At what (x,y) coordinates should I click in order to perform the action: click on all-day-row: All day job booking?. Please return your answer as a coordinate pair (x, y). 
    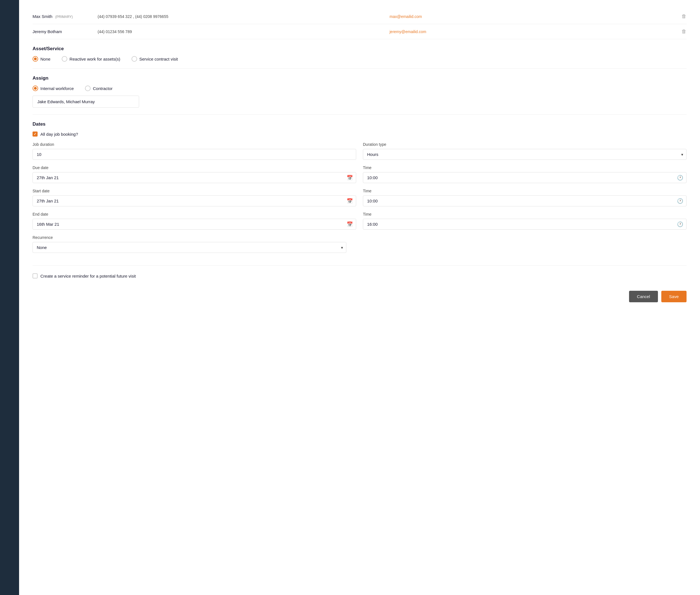
    Looking at the image, I should click on (360, 134).